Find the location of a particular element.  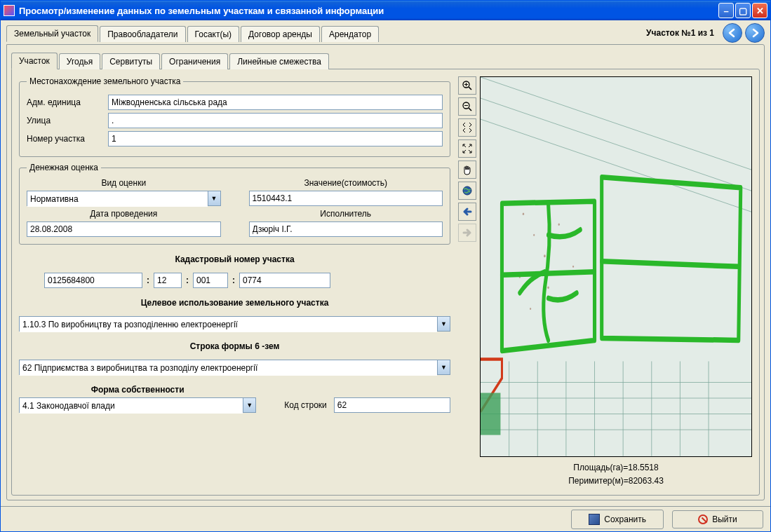

cadastral-p1-input is located at coordinates (93, 280).